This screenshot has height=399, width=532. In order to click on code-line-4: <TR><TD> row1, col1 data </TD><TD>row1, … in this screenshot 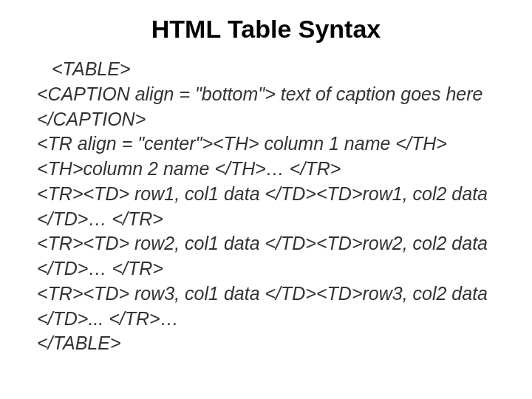, I will do `click(270, 207)`.